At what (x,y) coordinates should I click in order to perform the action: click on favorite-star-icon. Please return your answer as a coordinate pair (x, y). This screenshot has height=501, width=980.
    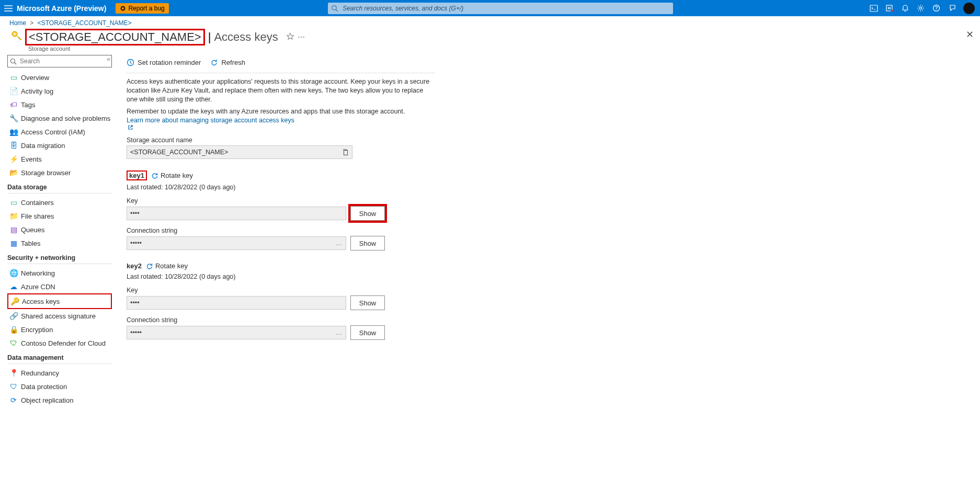
    Looking at the image, I should click on (290, 37).